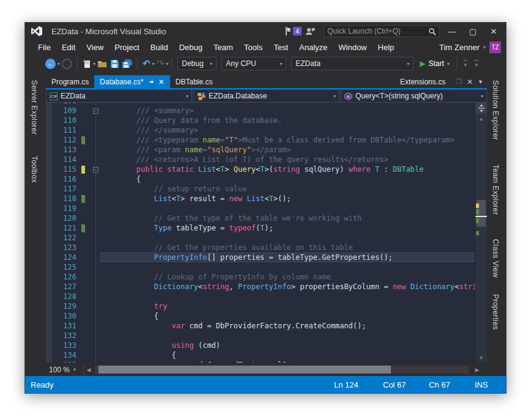 The height and width of the screenshot is (420, 531). I want to click on tool-tab-solution-explorer: Solution Explorer, so click(496, 110).